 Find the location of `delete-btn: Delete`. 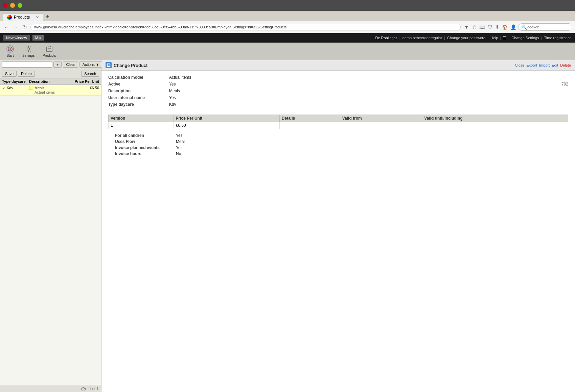

delete-btn: Delete is located at coordinates (26, 74).